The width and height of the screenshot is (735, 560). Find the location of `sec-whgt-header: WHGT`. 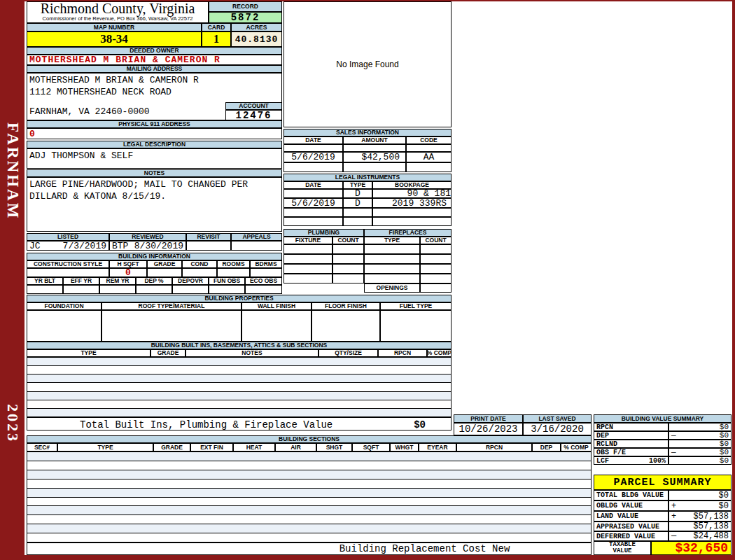

sec-whgt-header: WHGT is located at coordinates (405, 447).